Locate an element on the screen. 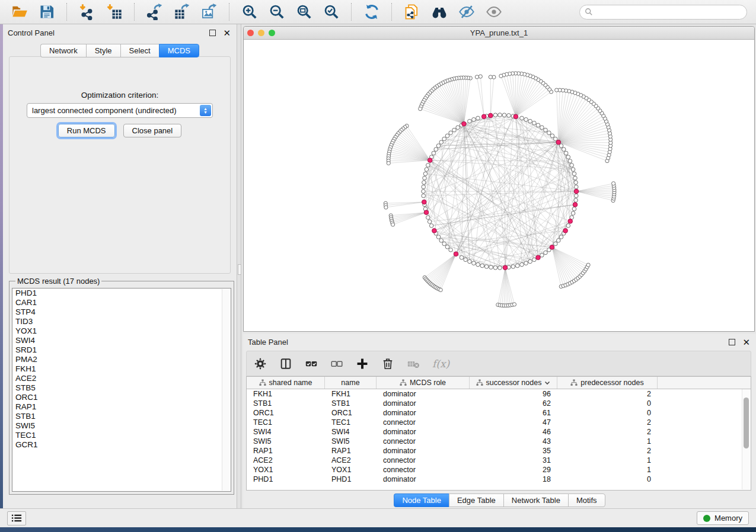 This screenshot has width=756, height=532. table-panel-title: Table Panel is located at coordinates (489, 342).